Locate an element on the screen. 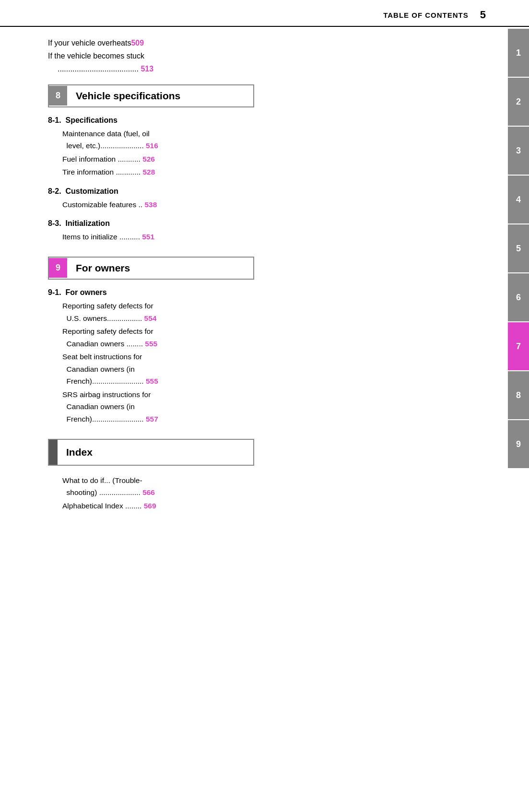  sidebar-tab-3: 3 is located at coordinates (518, 151).